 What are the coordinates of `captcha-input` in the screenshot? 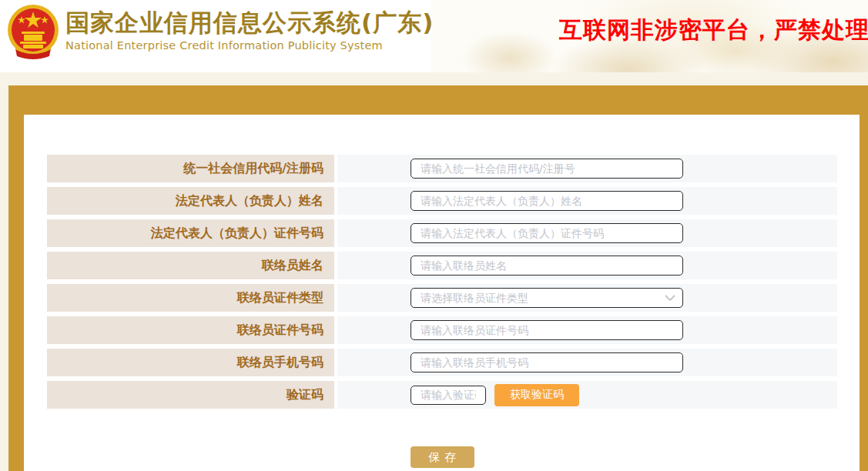 It's located at (448, 396).